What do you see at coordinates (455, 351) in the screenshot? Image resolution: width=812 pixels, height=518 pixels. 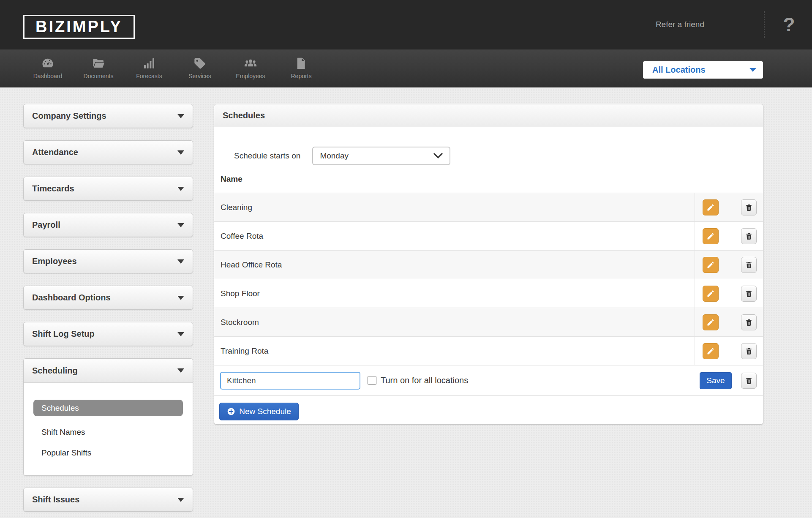 I see `schedule-name: Training Rota` at bounding box center [455, 351].